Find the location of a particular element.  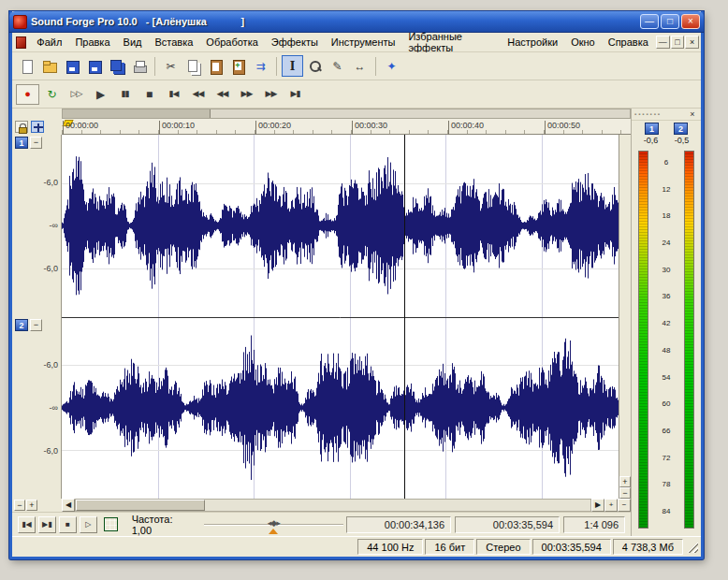

loop-playback-button: ↻ is located at coordinates (52, 94).